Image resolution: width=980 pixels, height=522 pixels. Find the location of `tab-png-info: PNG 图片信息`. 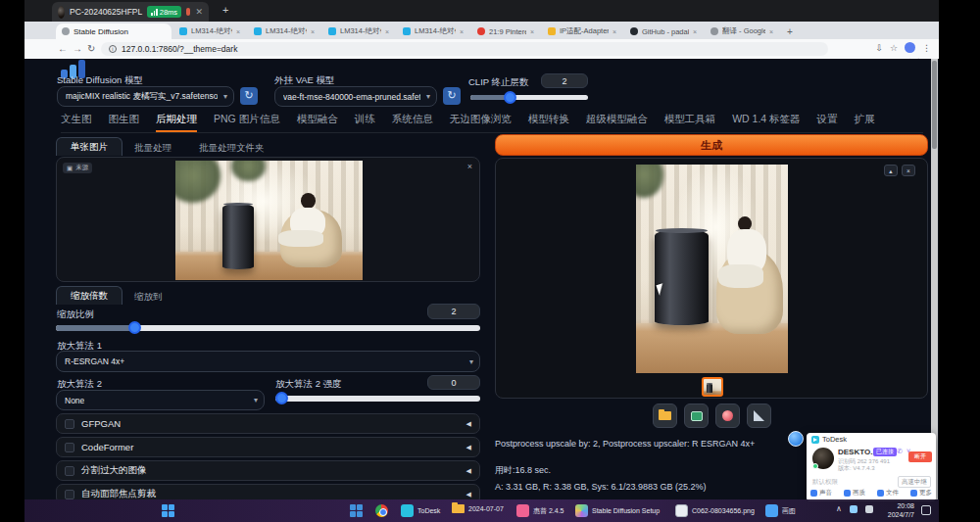

tab-png-info: PNG 图片信息 is located at coordinates (247, 119).